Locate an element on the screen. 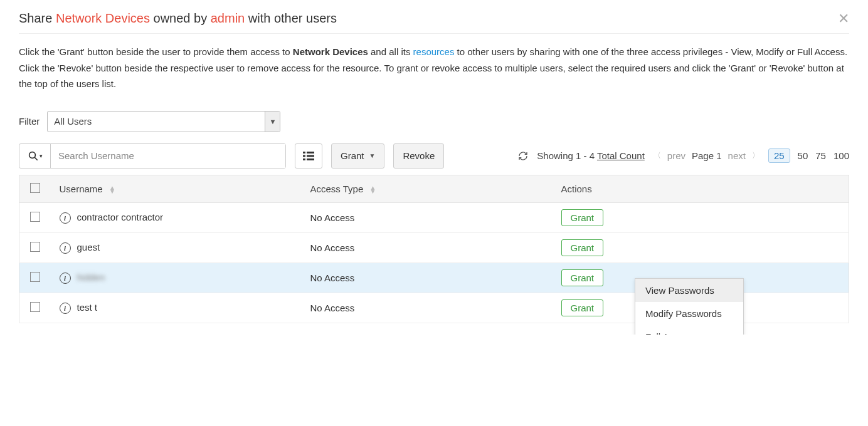 The image size is (868, 426). grant-menu-item: Modify Passwords is located at coordinates (689, 313).